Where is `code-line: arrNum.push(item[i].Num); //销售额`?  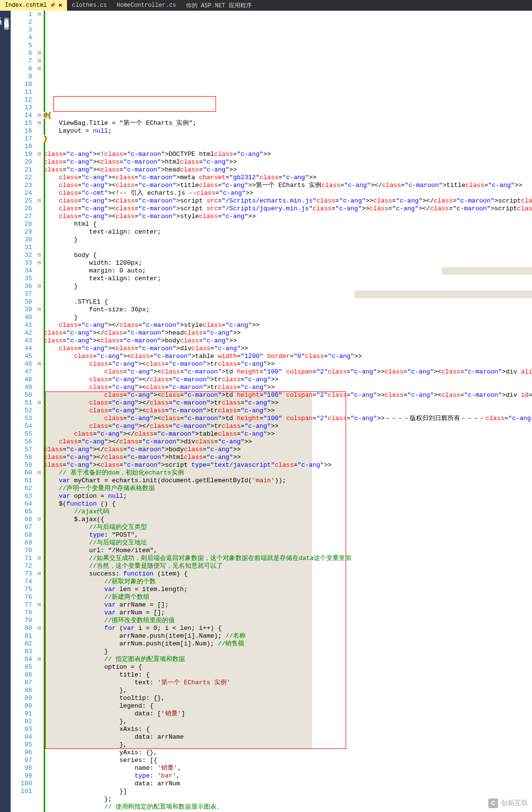 code-line: arrNum.push(item[i].Num); //销售额 is located at coordinates (288, 644).